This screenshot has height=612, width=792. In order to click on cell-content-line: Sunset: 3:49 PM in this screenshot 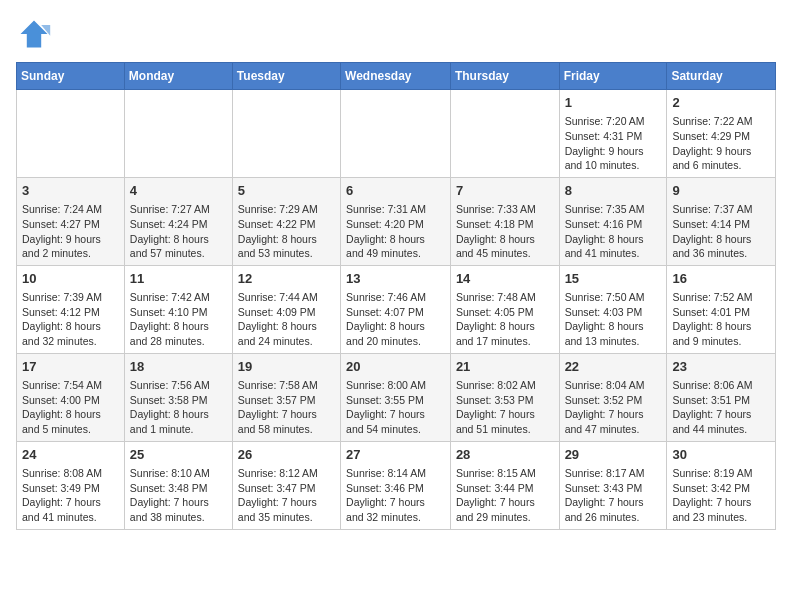, I will do `click(70, 488)`.